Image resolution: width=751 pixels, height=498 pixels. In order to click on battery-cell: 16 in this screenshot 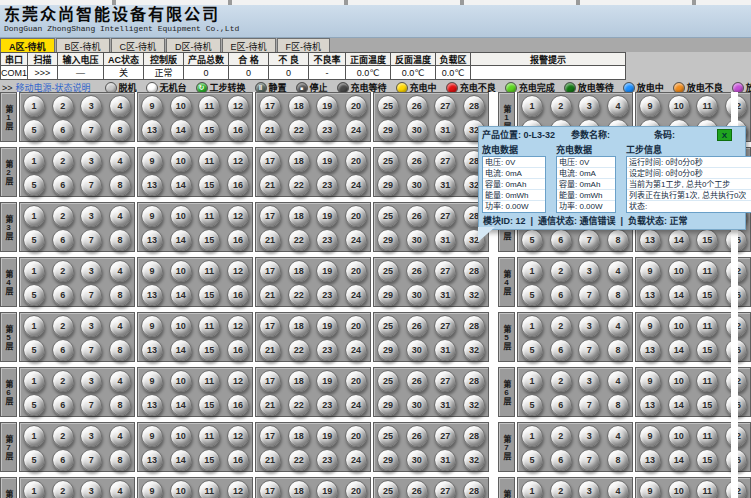, I will do `click(238, 240)`.